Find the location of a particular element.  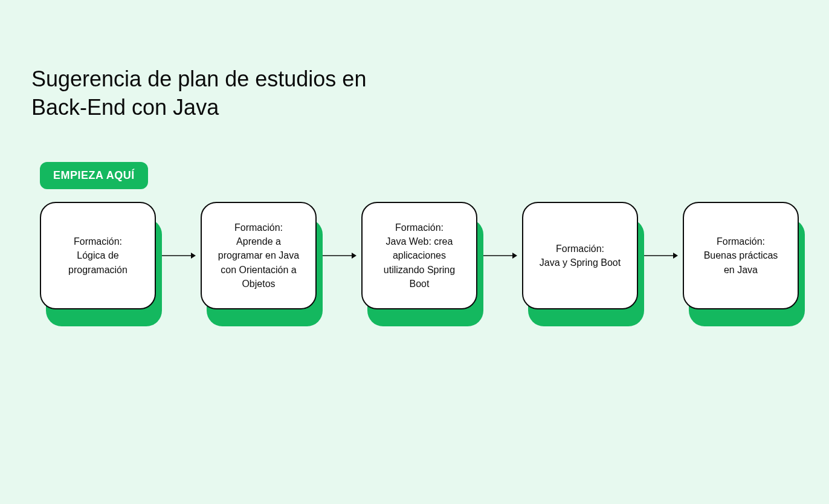

card-text: Formación: Buenas prácticas en Java is located at coordinates (741, 256).